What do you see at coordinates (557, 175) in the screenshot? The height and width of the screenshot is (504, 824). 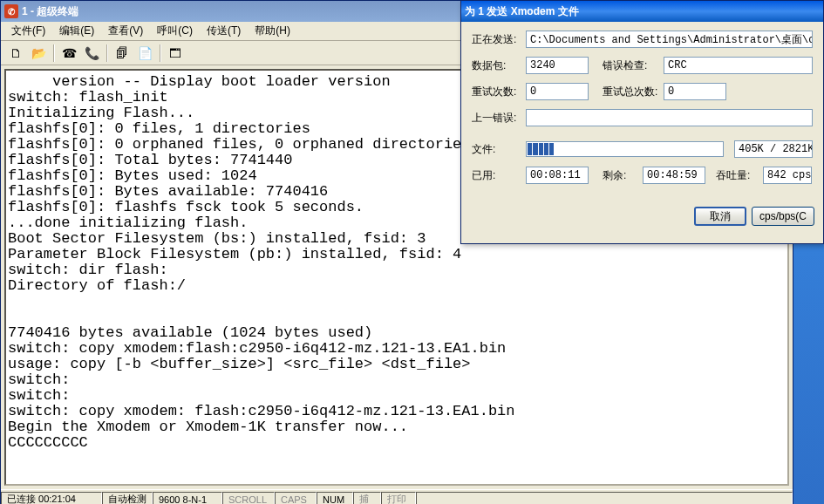 I see `field-elapsed: 00:08:11` at bounding box center [557, 175].